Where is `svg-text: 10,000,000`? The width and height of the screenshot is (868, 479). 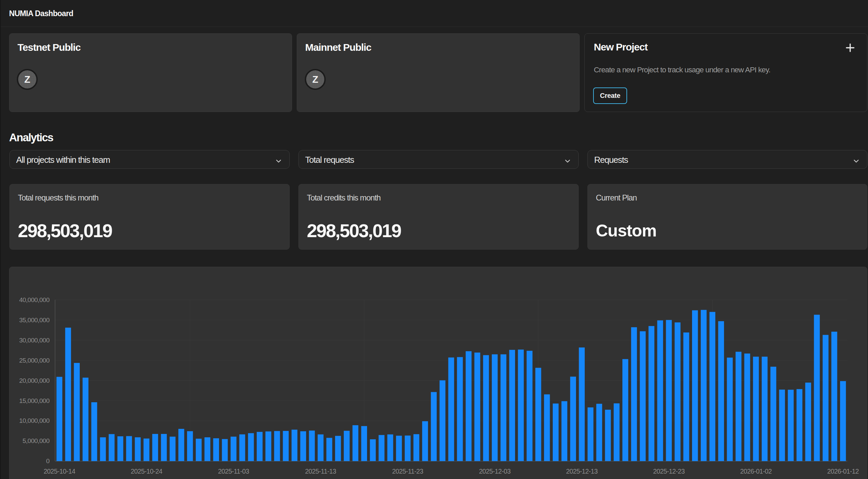
svg-text: 10,000,000 is located at coordinates (34, 420).